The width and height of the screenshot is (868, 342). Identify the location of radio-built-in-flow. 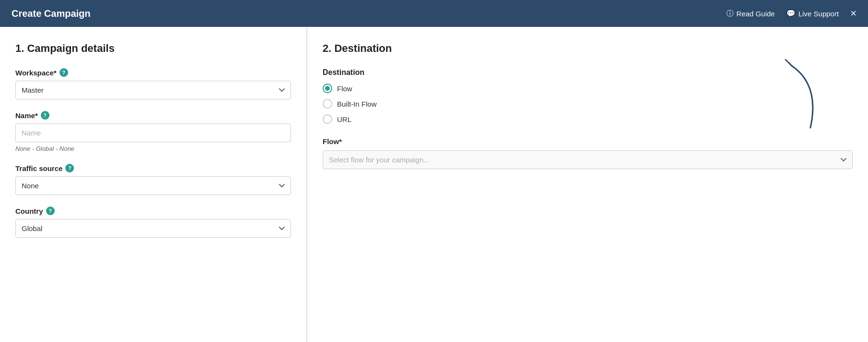
(327, 104).